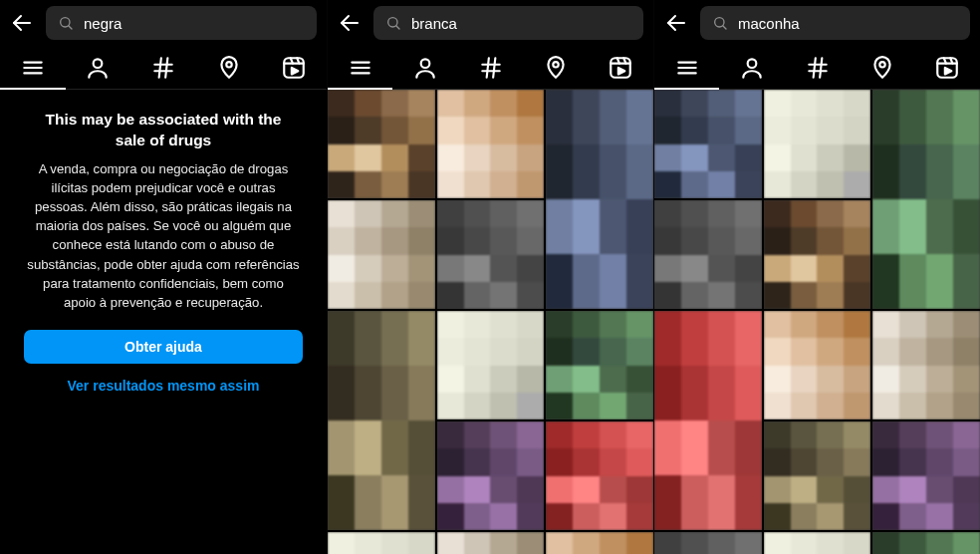 The image size is (980, 554). Describe the element at coordinates (163, 347) in the screenshot. I see `get-help-button: Obter ajuda` at that location.